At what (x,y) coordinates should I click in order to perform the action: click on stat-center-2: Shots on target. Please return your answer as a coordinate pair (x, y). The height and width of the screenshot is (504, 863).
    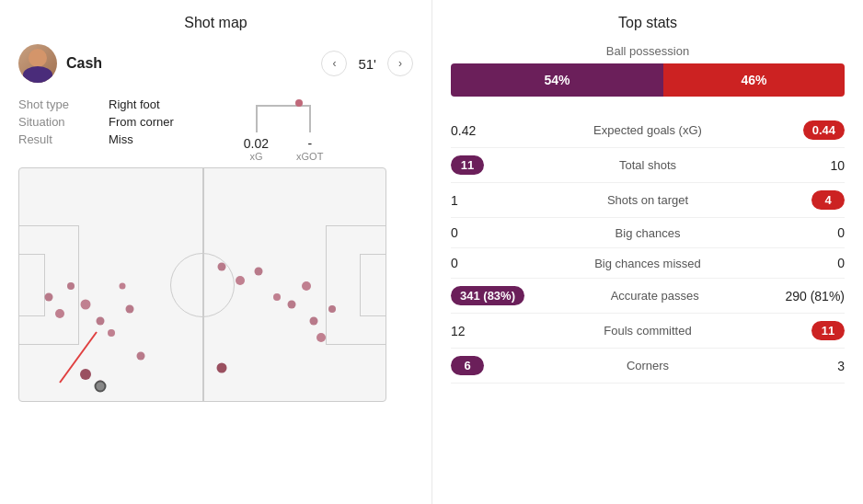
    Looking at the image, I should click on (648, 200).